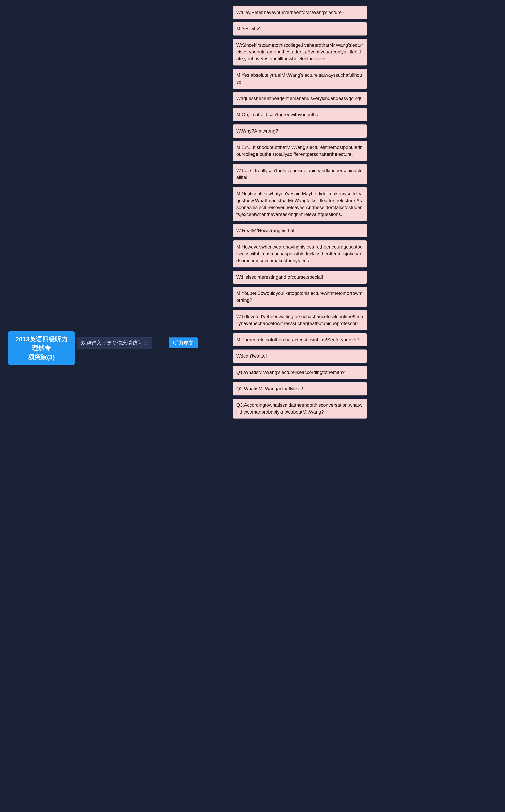 The image size is (505, 812). What do you see at coordinates (184, 343) in the screenshot?
I see `audio-tag: 听力原文` at bounding box center [184, 343].